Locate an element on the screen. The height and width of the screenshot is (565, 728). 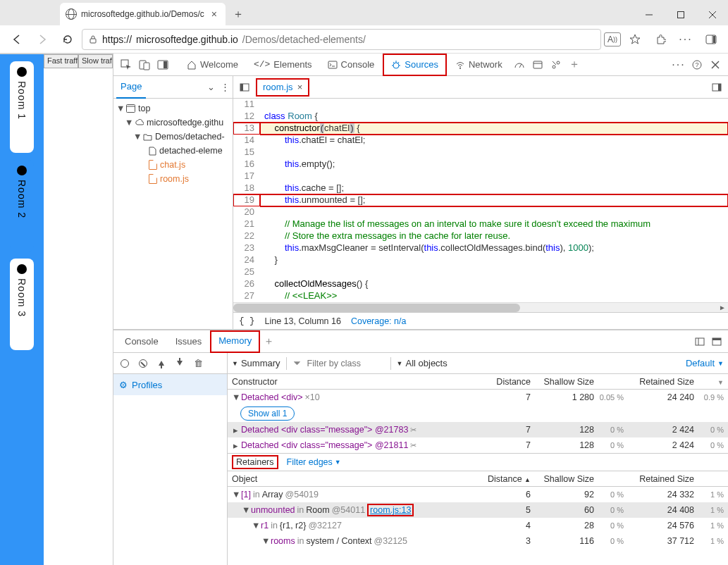
tree-file-chat-js: chat.js is located at coordinates (173, 165).